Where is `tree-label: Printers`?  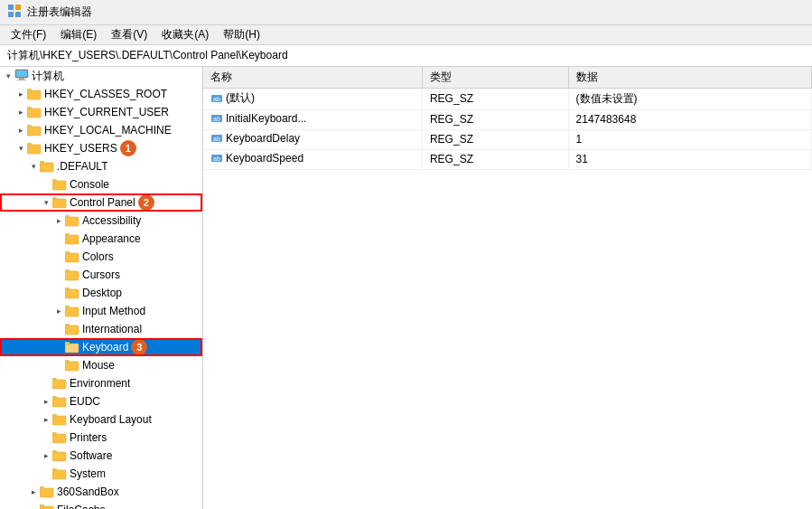
tree-label: Printers is located at coordinates (89, 438).